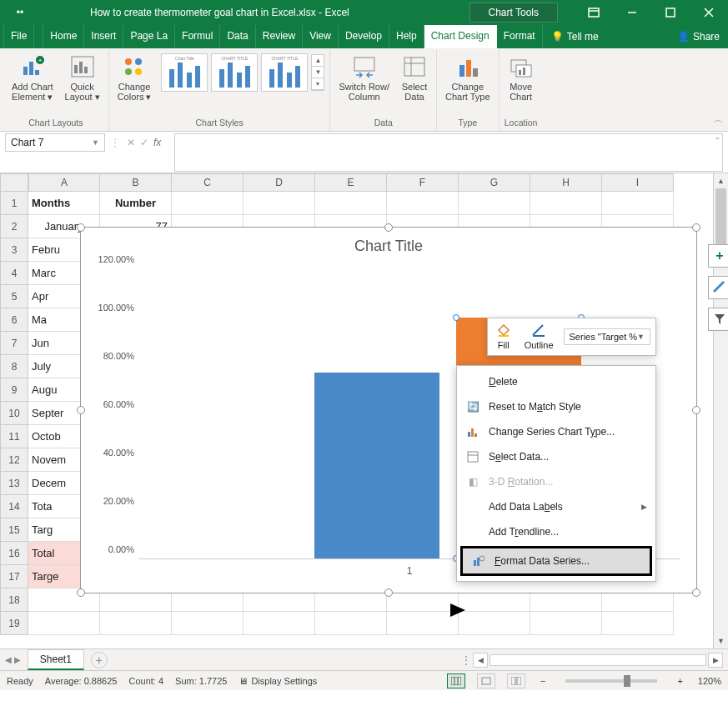 This screenshot has height=721, width=728. What do you see at coordinates (136, 183) in the screenshot?
I see `col-B: B` at bounding box center [136, 183].